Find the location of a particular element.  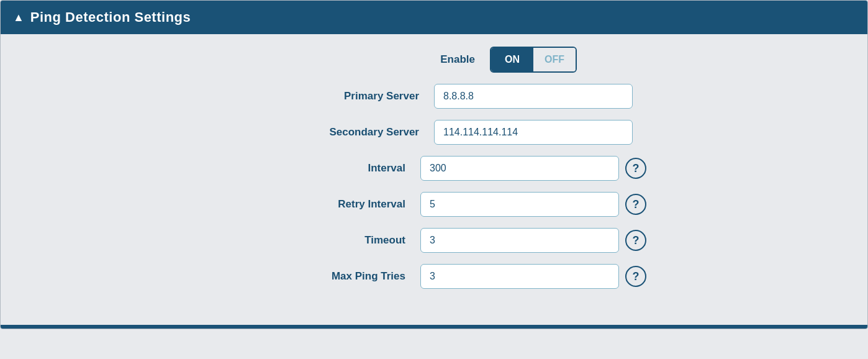

max-ping-tries-row: Max Ping Tries ? is located at coordinates (434, 276).